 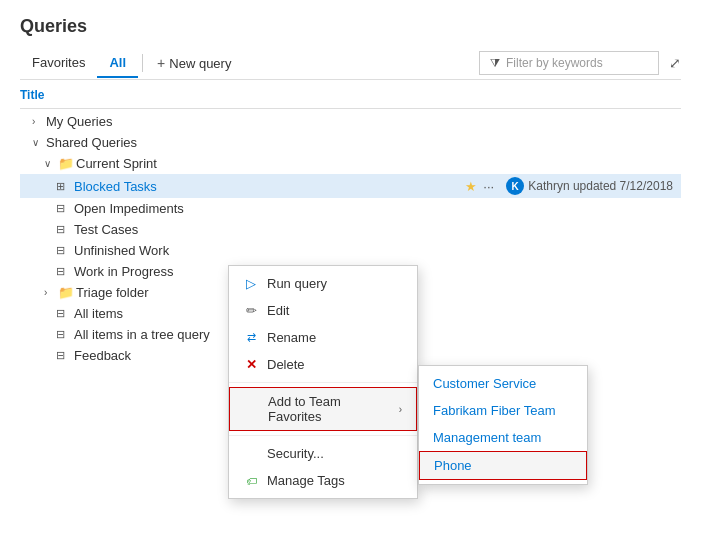 What do you see at coordinates (161, 63) in the screenshot?
I see `plus-icon: +` at bounding box center [161, 63].